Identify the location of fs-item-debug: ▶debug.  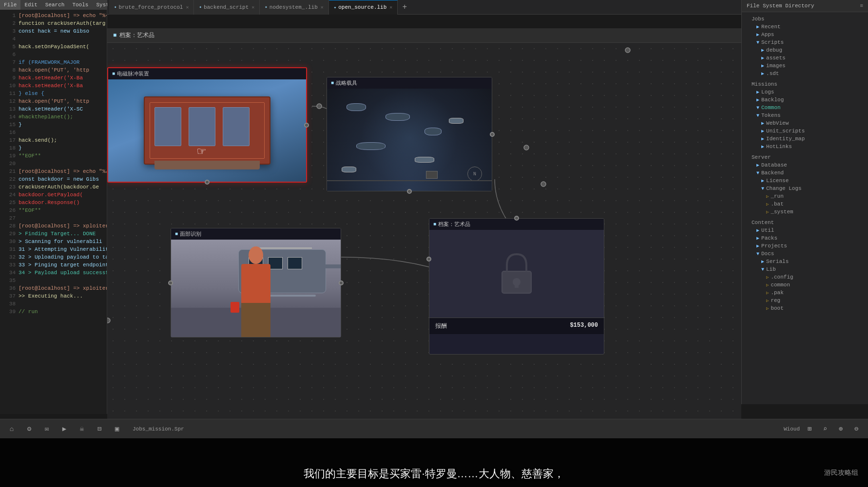
(805, 50).